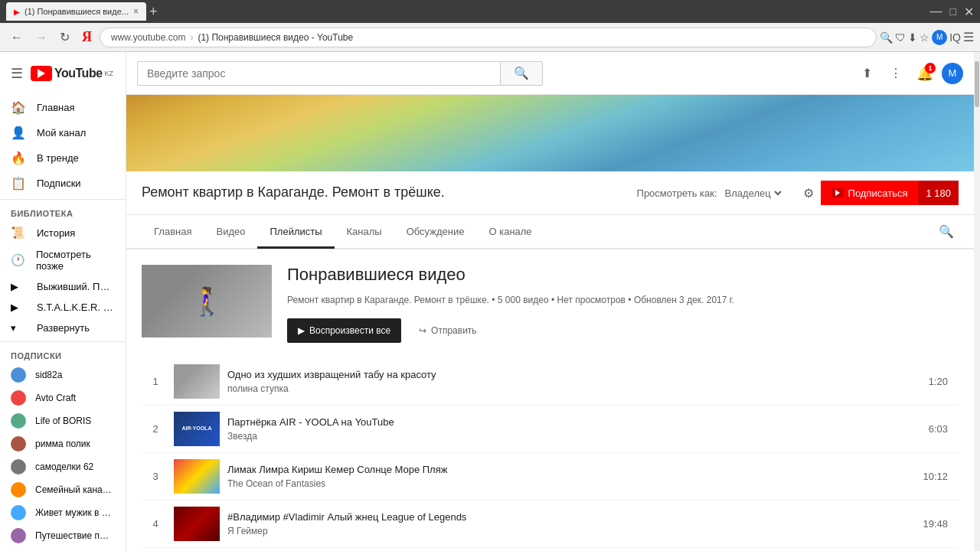  I want to click on sub-item-samodelki: самоделки 62, so click(63, 467).